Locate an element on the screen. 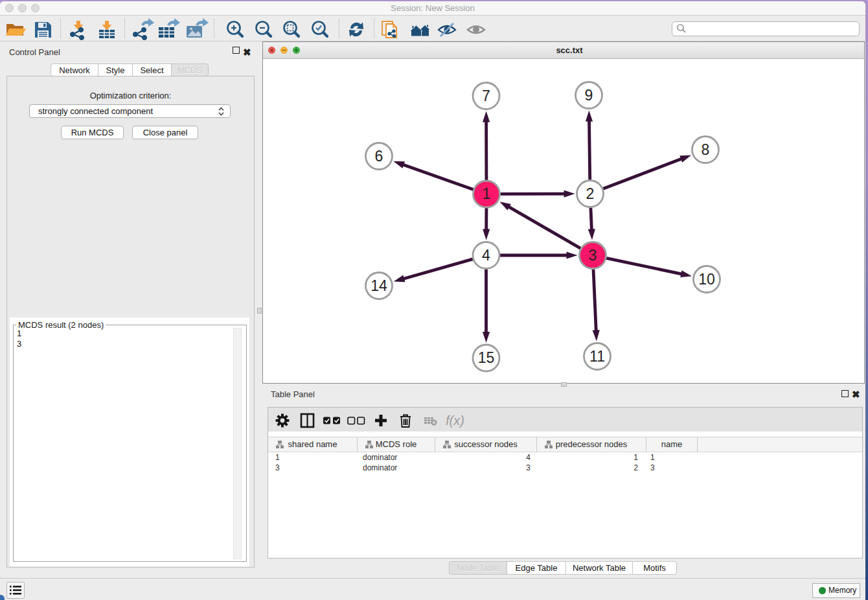  svg-text: 3 is located at coordinates (593, 255).